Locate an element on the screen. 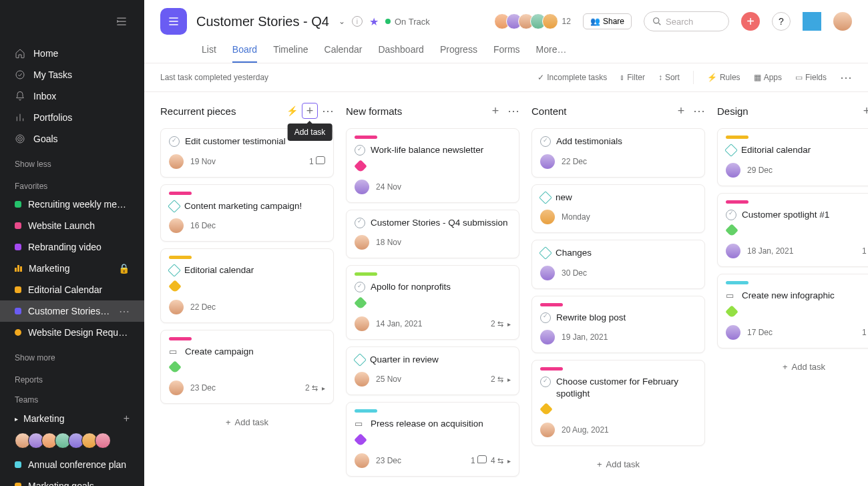  add-task-plus: +Add task is located at coordinates (310, 111).